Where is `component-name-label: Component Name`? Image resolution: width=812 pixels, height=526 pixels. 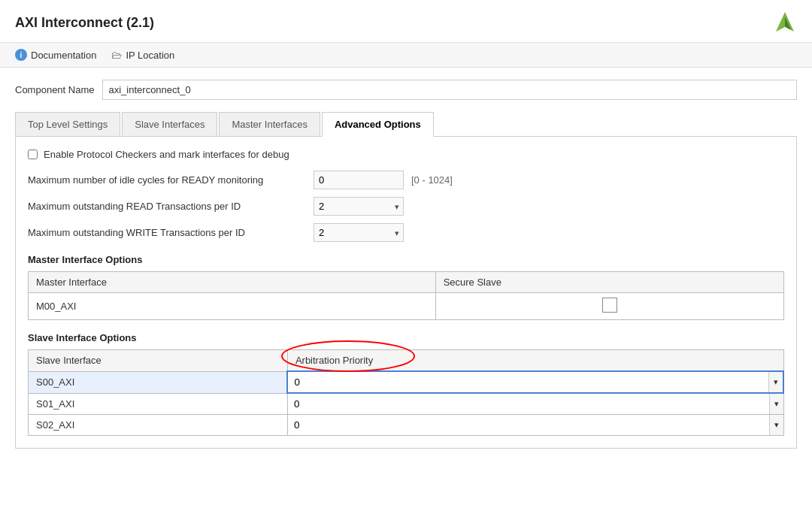
component-name-label: Component Name is located at coordinates (55, 90).